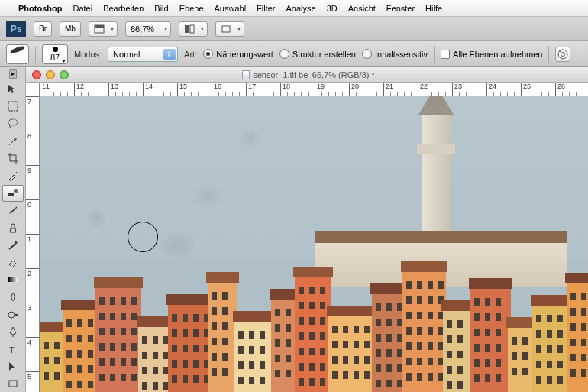 This screenshot has width=588, height=392. Describe the element at coordinates (143, 54) in the screenshot. I see `modus-select: Normal` at that location.